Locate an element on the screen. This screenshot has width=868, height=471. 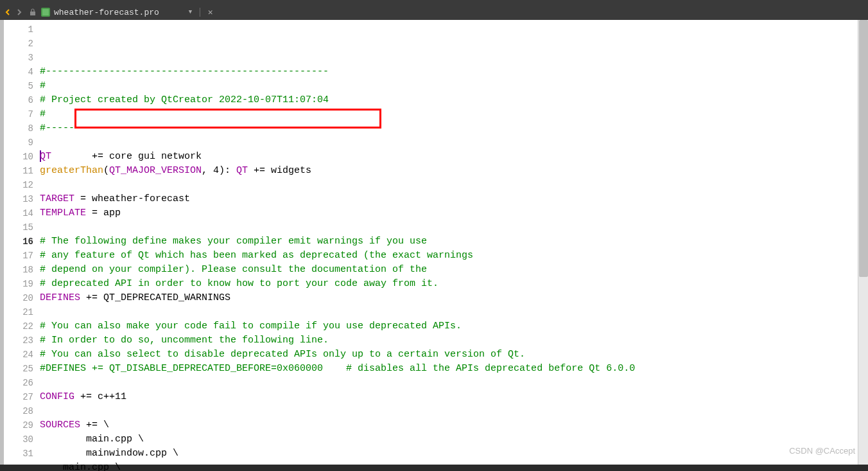
line-number: 17 is located at coordinates (19, 256).